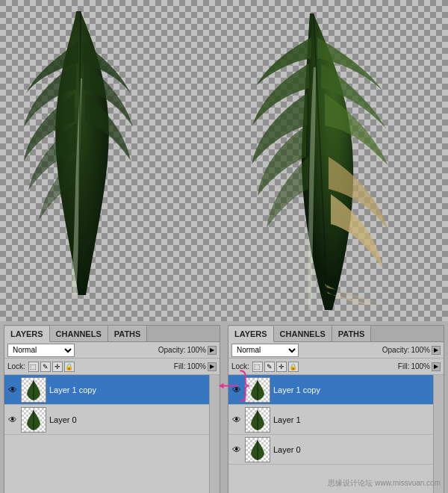 The width and height of the screenshot is (448, 493). What do you see at coordinates (237, 450) in the screenshot?
I see `right-eye-layer0: 👁` at bounding box center [237, 450].